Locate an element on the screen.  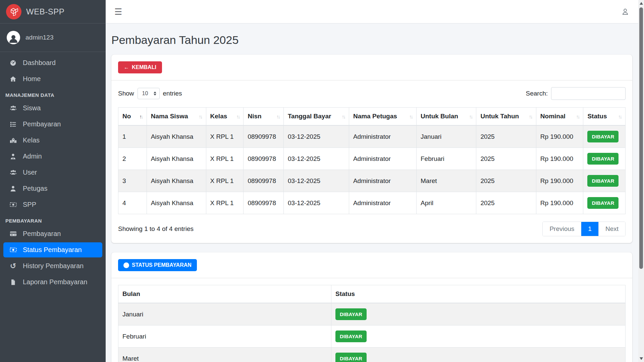
sidebar-item-petugas: Petugas is located at coordinates (53, 188).